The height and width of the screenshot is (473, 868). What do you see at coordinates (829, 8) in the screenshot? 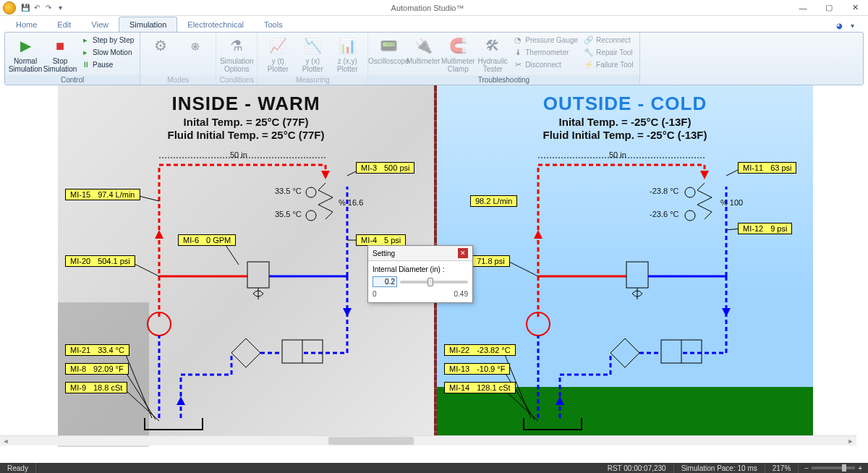
I see `maximize-button: ▢` at bounding box center [829, 8].